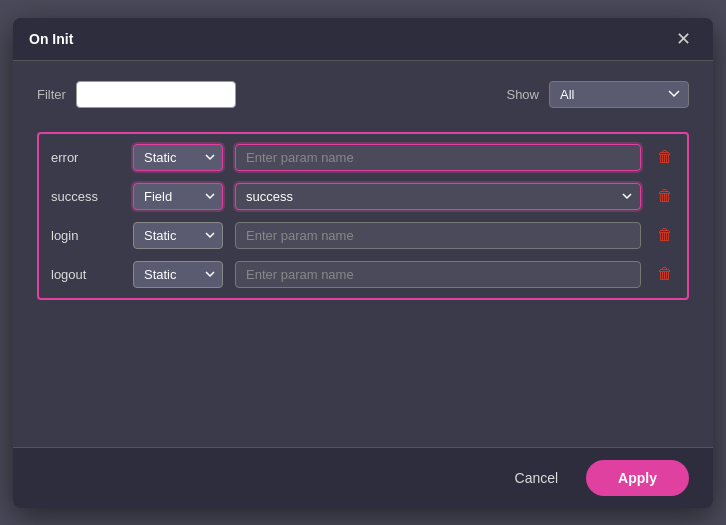  I want to click on filter-row: Filter Show All Active Inactive, so click(363, 94).